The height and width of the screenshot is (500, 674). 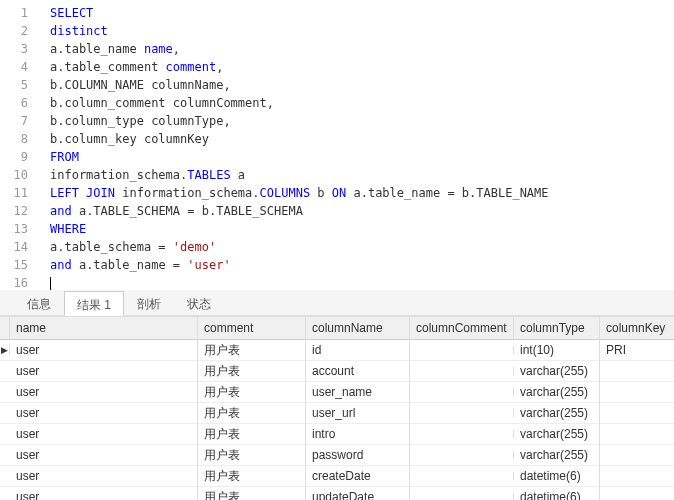 What do you see at coordinates (358, 455) in the screenshot?
I see `cell-columnname: password` at bounding box center [358, 455].